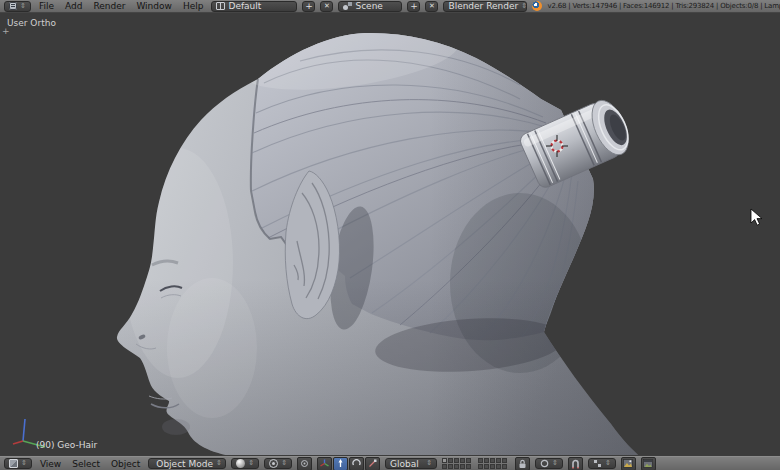 This screenshot has height=470, width=780. I want to click on screen-layout-icon, so click(220, 6).